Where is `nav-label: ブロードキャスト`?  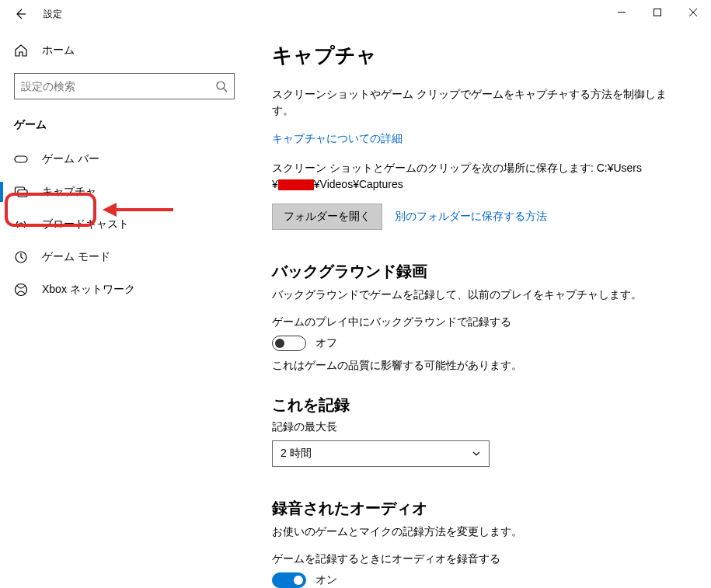 nav-label: ブロードキャスト is located at coordinates (85, 224).